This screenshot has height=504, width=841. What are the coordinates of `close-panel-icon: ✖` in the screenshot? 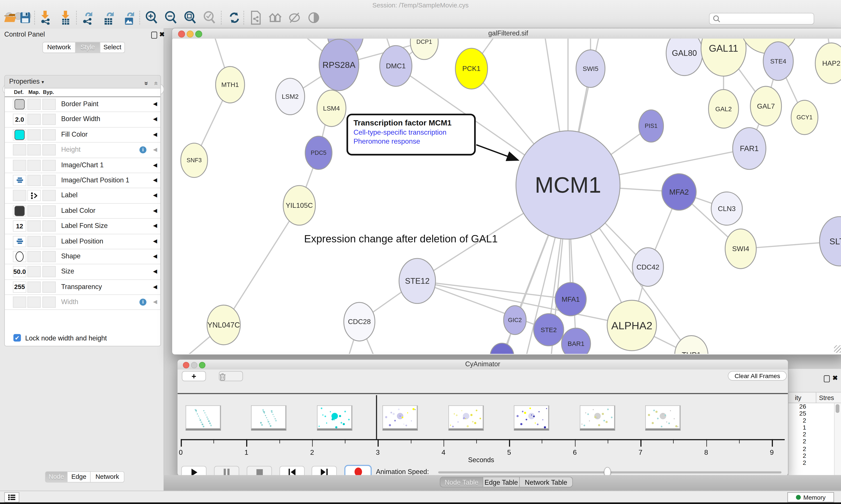 It's located at (162, 34).